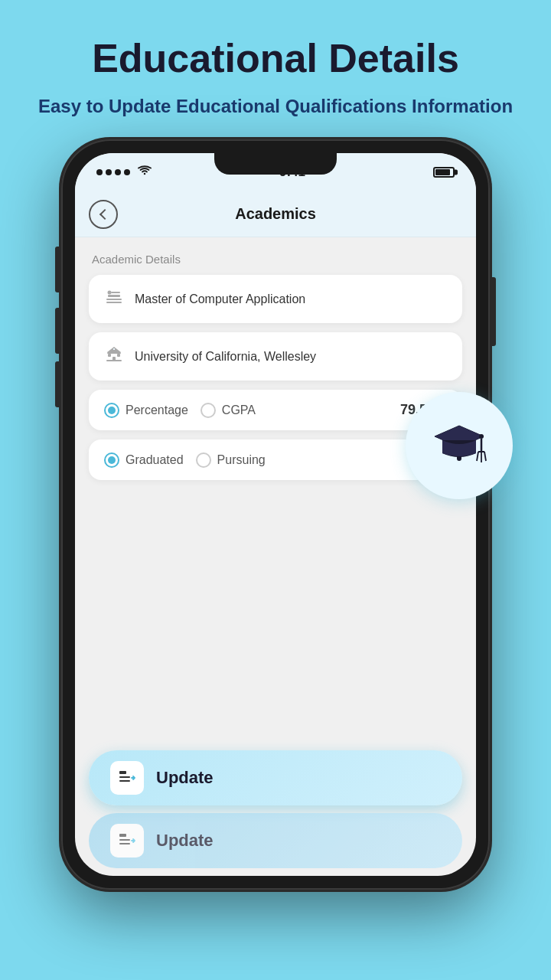 The height and width of the screenshot is (980, 551). What do you see at coordinates (127, 778) in the screenshot?
I see `update-button-icon` at bounding box center [127, 778].